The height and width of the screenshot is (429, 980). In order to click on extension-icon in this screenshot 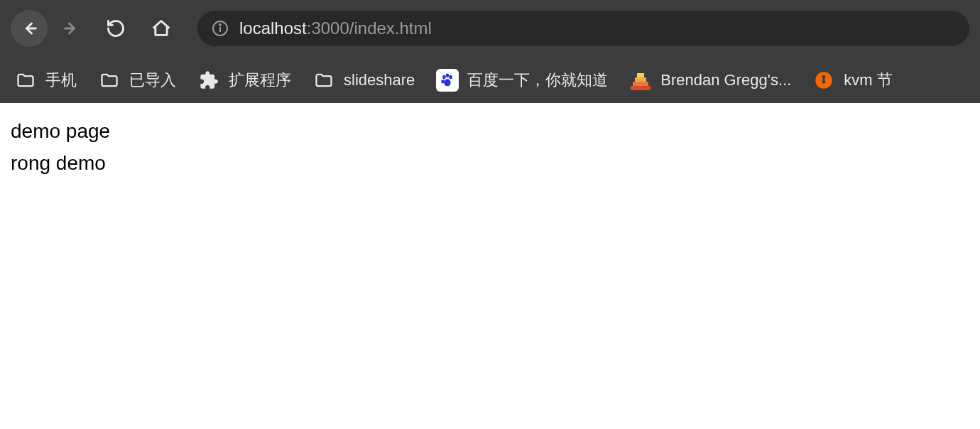, I will do `click(209, 80)`.